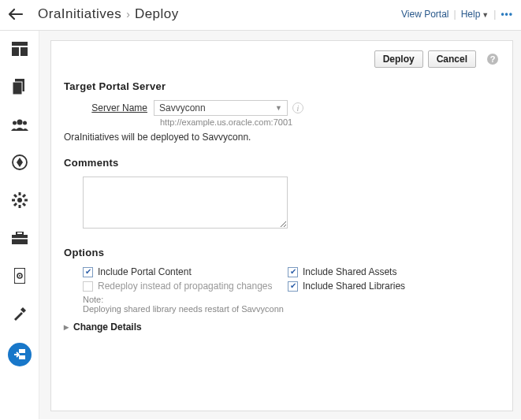  What do you see at coordinates (185, 286) in the screenshot?
I see `redeploy-label: Redeploy instead of propagating changes` at bounding box center [185, 286].